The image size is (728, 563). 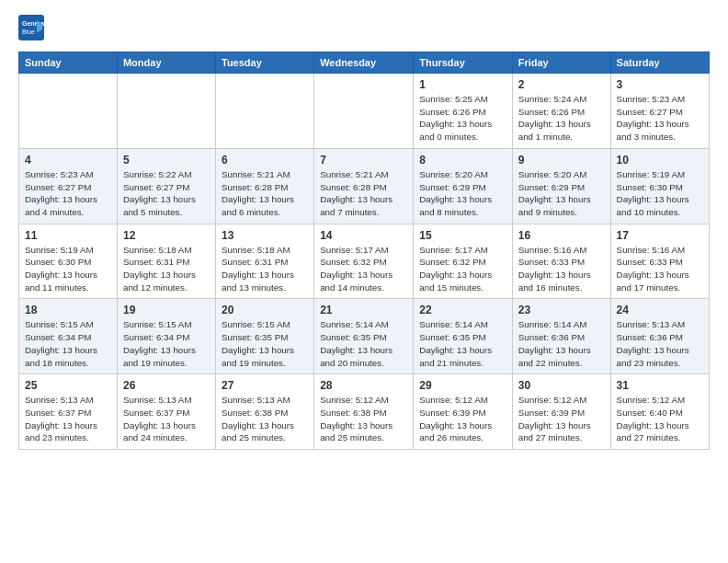 What do you see at coordinates (364, 412) in the screenshot?
I see `calendar-cell: 28Sunrise: 5:12 AM Sunset: 6:38 PM Dayli…` at bounding box center [364, 412].